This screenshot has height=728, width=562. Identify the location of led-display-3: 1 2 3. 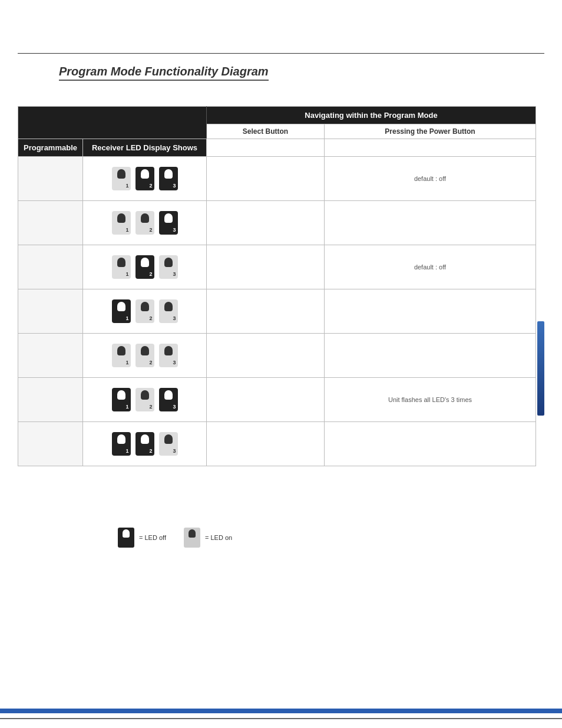
(145, 267).